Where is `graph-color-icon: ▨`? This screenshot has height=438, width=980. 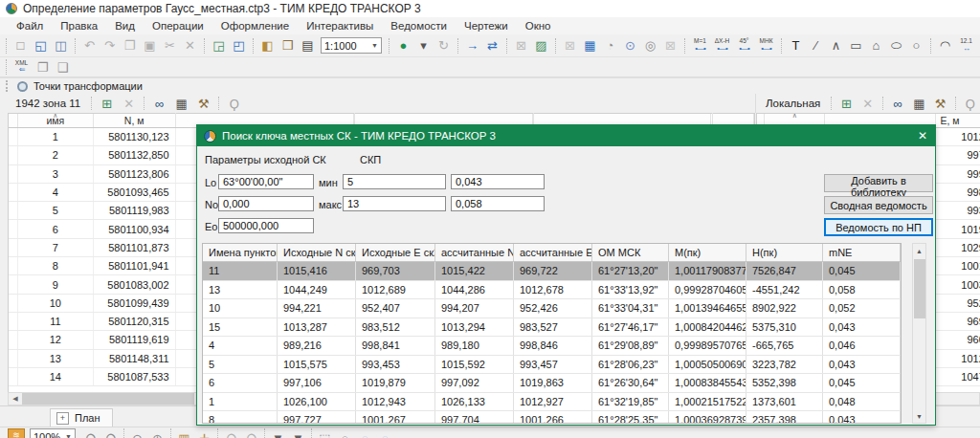 graph-color-icon: ▨ is located at coordinates (542, 46).